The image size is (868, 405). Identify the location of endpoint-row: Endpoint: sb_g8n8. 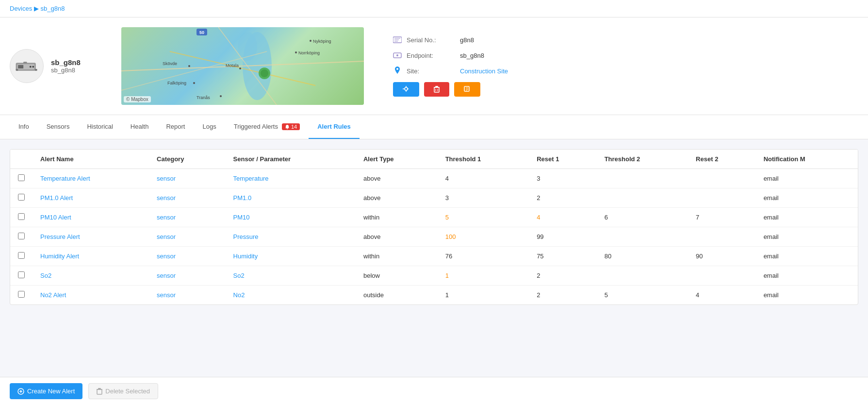
(626, 55).